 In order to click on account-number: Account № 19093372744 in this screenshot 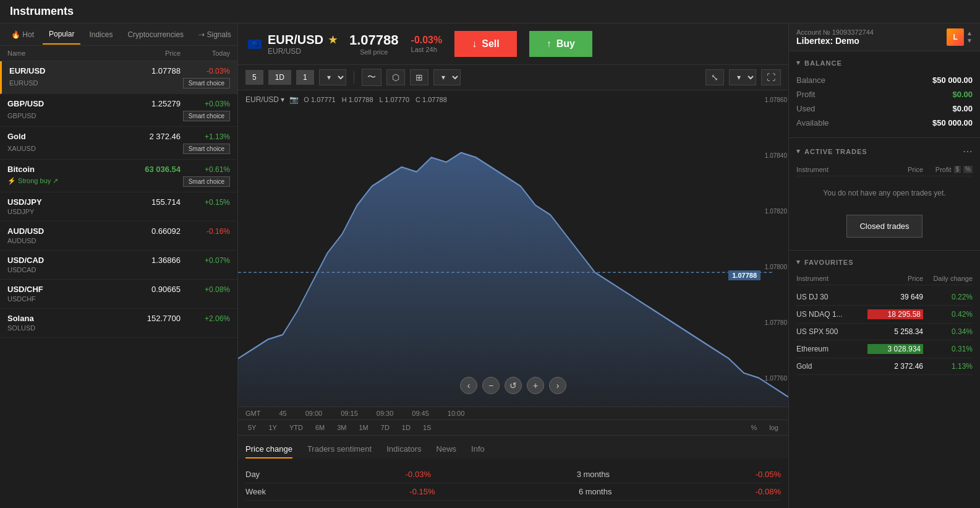, I will do `click(835, 32)`.